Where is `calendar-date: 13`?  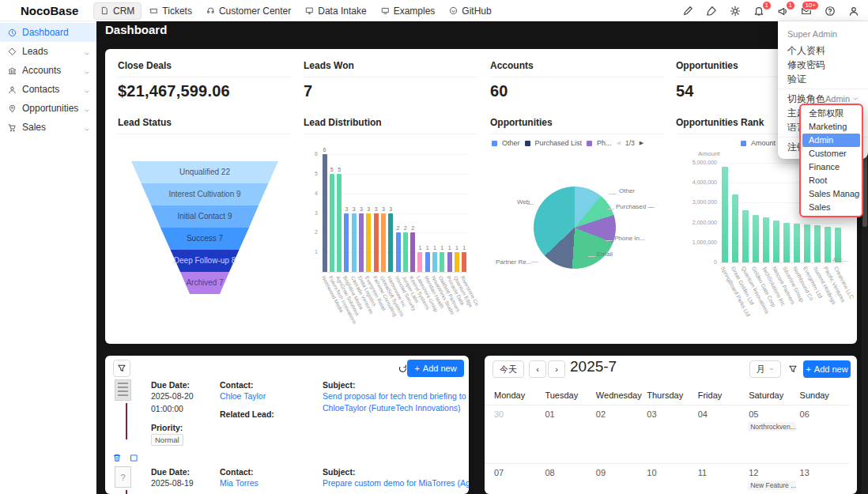 calendar-date: 13 is located at coordinates (805, 473).